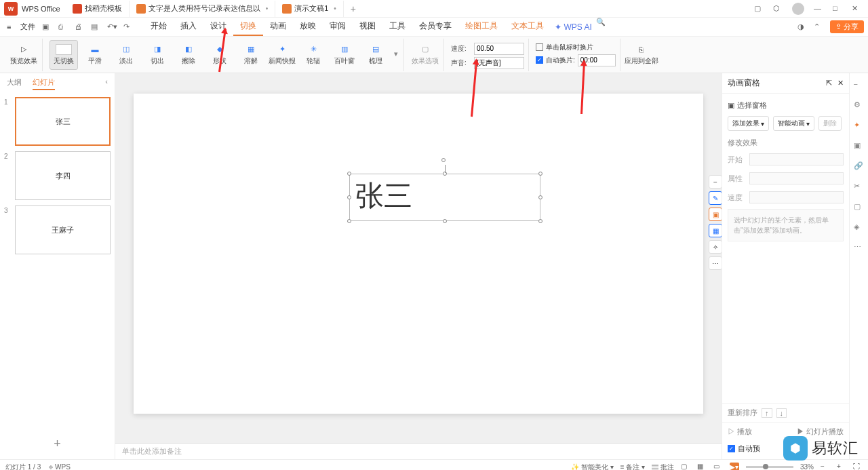 This screenshot has height=470, width=868. I want to click on slide-thumb-2: 2 李四, so click(57, 176).